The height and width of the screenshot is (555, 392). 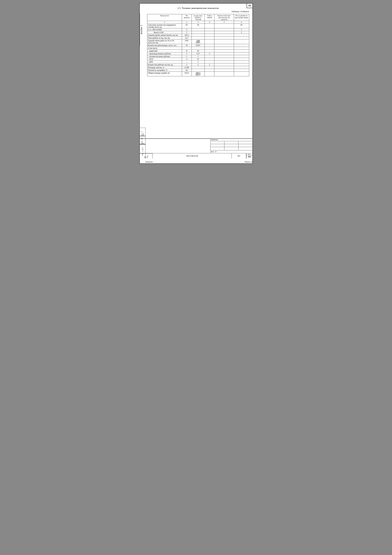 I want to click on album-label: Альбом I, so click(x=142, y=29).